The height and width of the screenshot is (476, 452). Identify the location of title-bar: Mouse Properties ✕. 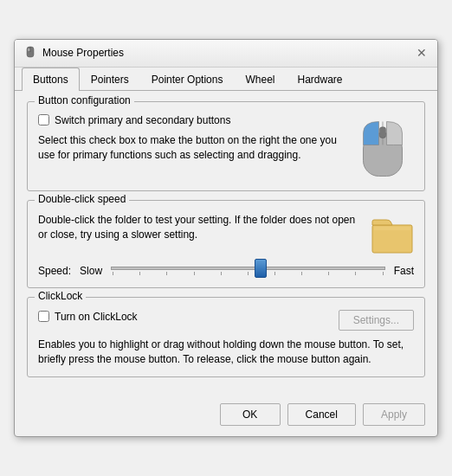
(226, 54).